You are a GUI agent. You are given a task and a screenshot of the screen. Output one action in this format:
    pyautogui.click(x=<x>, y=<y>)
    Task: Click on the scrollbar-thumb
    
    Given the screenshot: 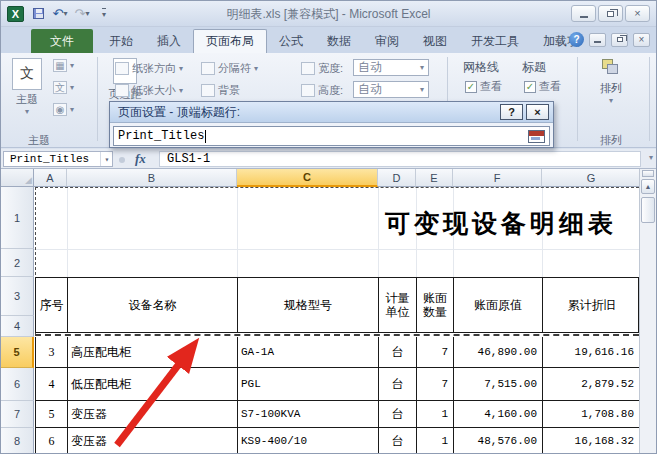 What is the action you would take?
    pyautogui.click(x=648, y=210)
    